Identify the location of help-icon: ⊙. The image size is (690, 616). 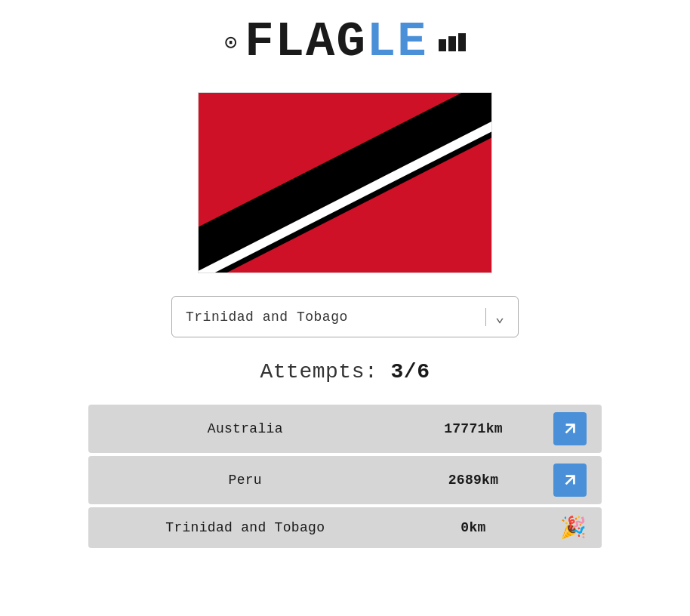
(231, 42).